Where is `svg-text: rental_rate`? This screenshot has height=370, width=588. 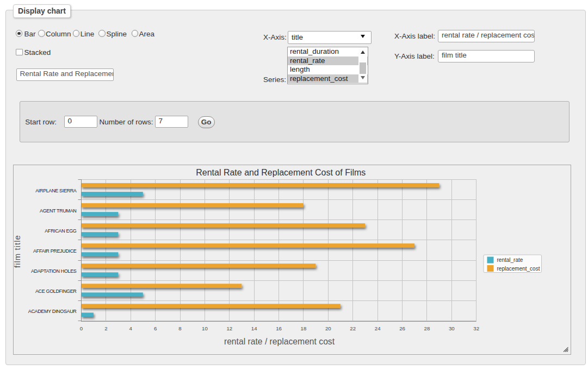 svg-text: rental_rate is located at coordinates (510, 260).